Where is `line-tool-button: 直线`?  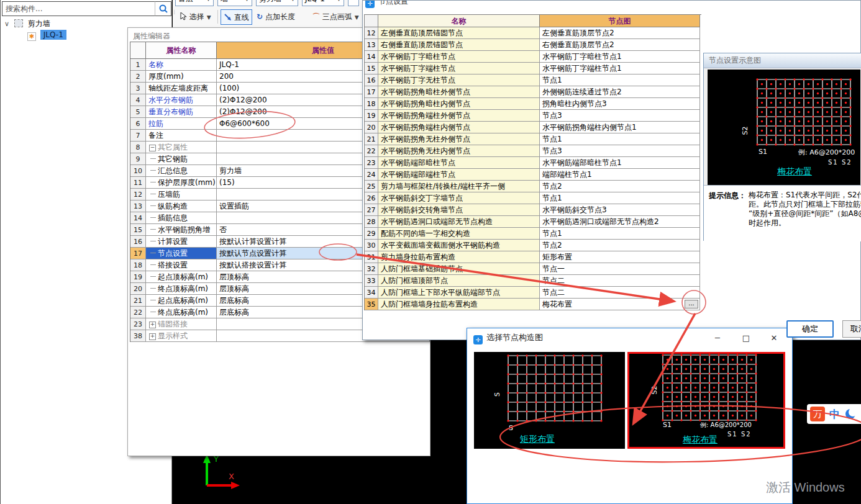 line-tool-button: 直线 is located at coordinates (236, 17).